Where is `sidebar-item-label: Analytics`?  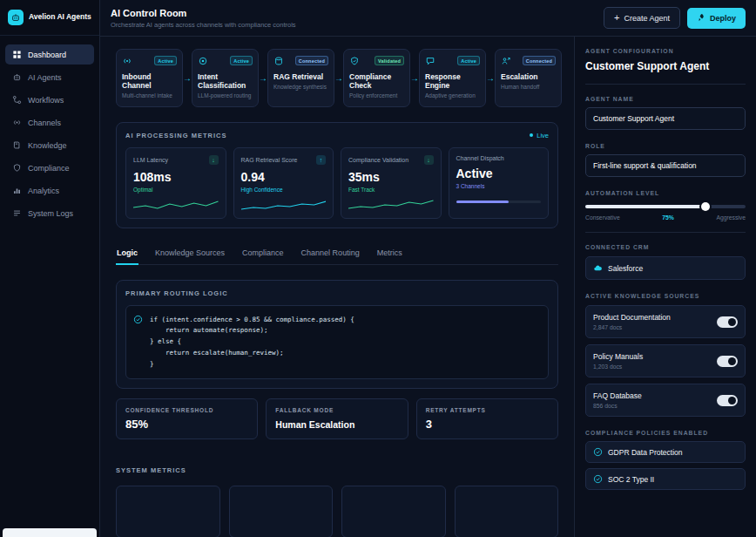 sidebar-item-label: Analytics is located at coordinates (44, 191).